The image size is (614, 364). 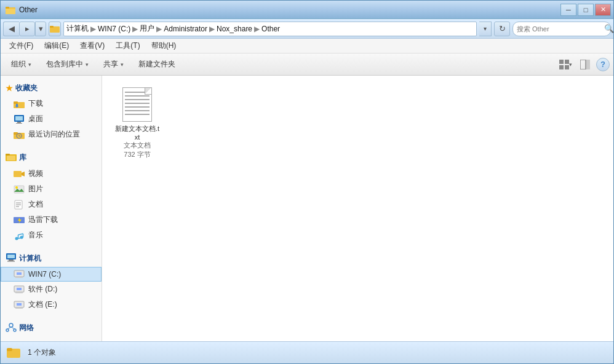 I want to click on help-button: ?, so click(x=603, y=65).